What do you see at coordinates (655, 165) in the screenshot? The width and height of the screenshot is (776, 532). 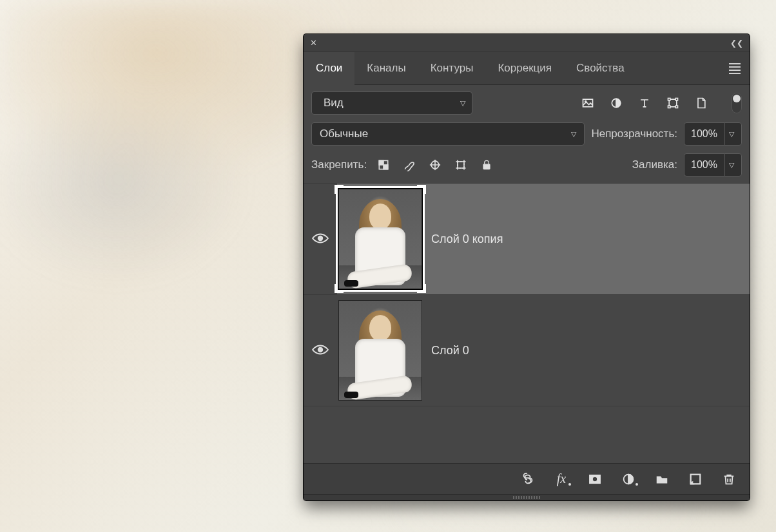 I see `fill-label: Заливка:` at bounding box center [655, 165].